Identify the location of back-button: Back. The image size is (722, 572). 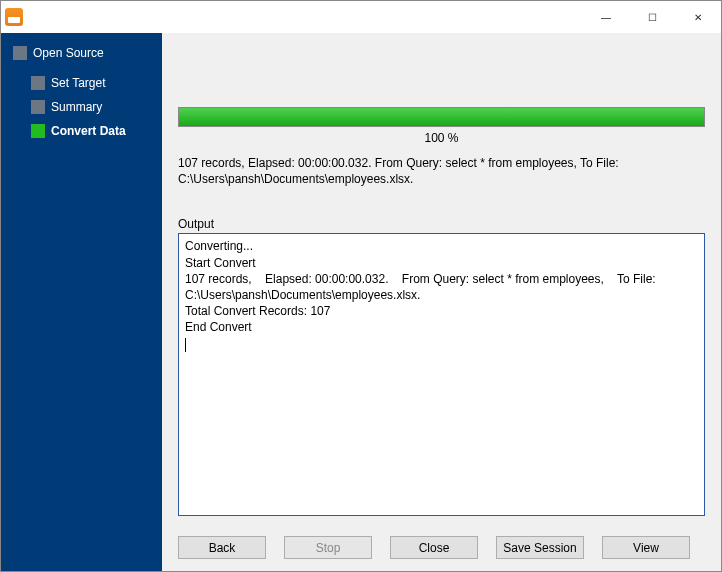
(222, 548).